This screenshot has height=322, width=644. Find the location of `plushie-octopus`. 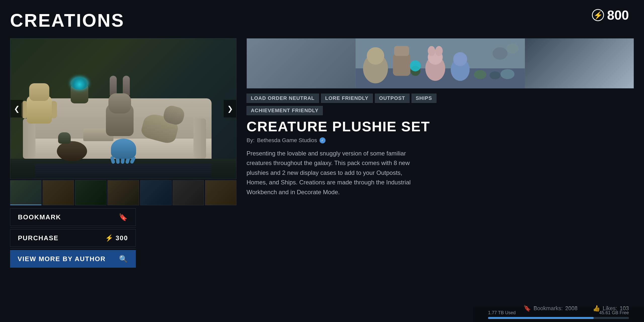

plushie-octopus is located at coordinates (124, 150).